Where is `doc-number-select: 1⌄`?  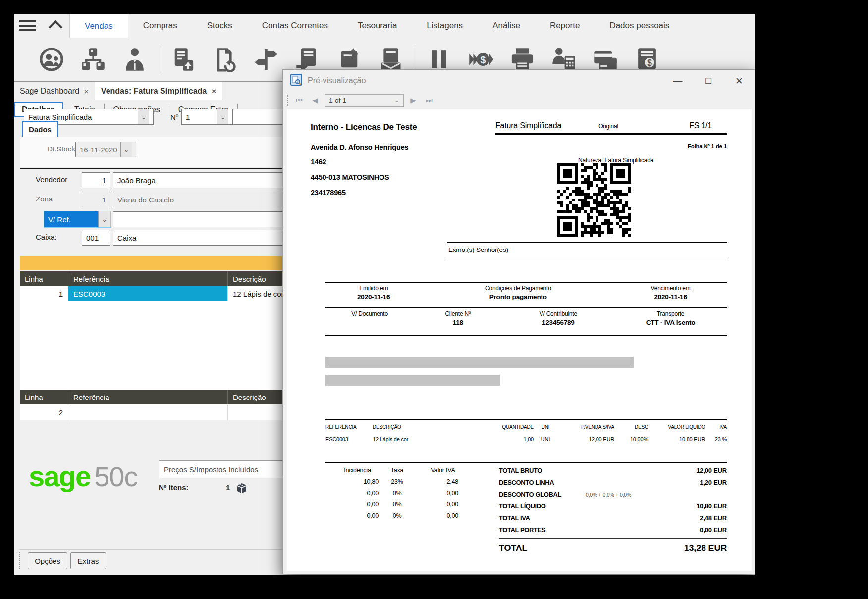 doc-number-select: 1⌄ is located at coordinates (207, 117).